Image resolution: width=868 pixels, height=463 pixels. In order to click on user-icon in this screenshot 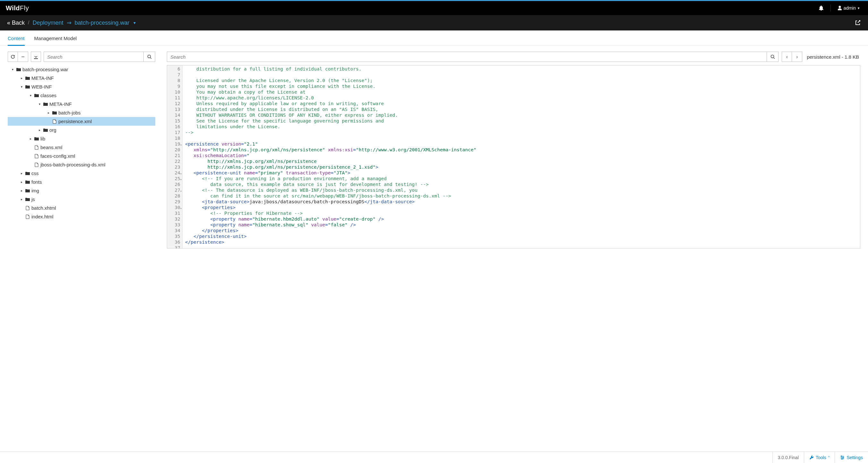, I will do `click(840, 8)`.